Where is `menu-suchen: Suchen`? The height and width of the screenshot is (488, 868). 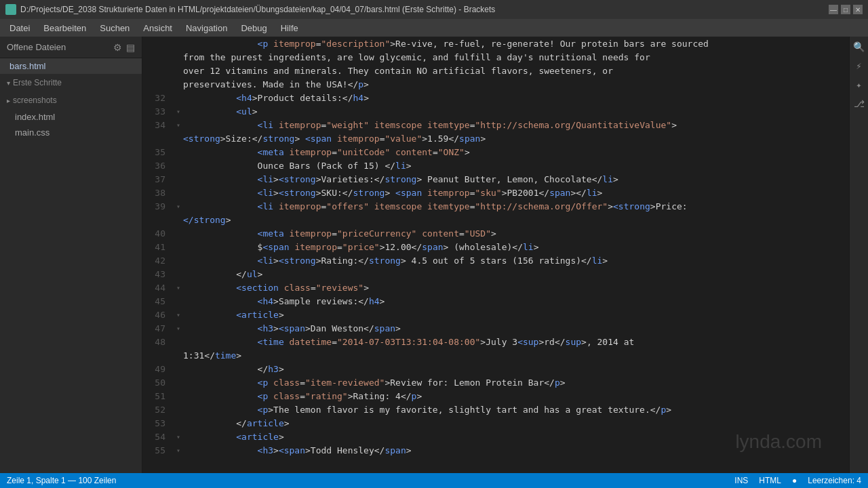
menu-suchen: Suchen is located at coordinates (115, 28).